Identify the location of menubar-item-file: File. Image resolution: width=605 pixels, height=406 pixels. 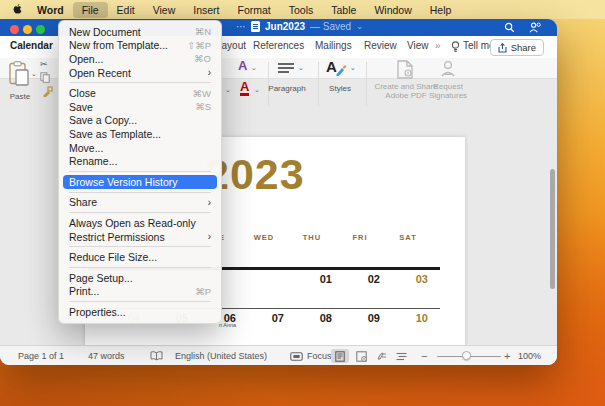
(90, 10).